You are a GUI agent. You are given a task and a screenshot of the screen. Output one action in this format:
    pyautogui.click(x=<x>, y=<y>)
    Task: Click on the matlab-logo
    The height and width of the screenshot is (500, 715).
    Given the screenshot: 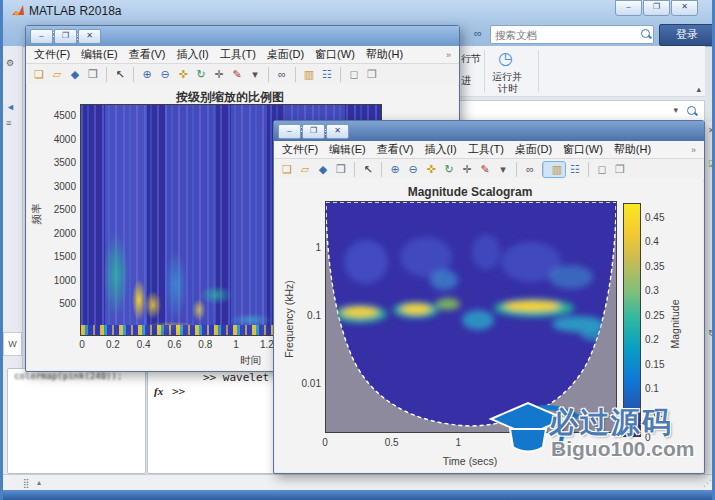 What is the action you would take?
    pyautogui.click(x=18, y=11)
    